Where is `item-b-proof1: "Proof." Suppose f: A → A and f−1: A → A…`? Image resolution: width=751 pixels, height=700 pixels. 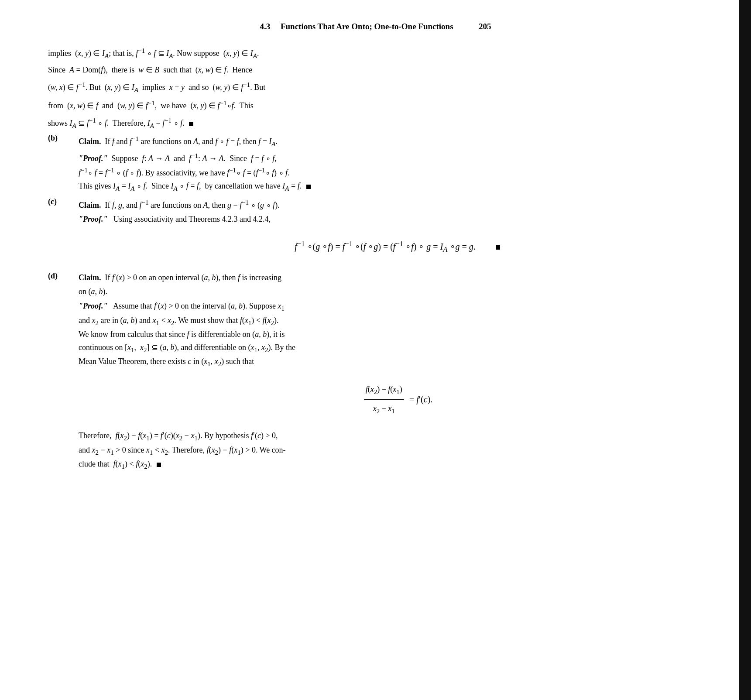 item-b-proof1: "Proof." Suppose f: A → A and f−1: A → A… is located at coordinates (397, 158).